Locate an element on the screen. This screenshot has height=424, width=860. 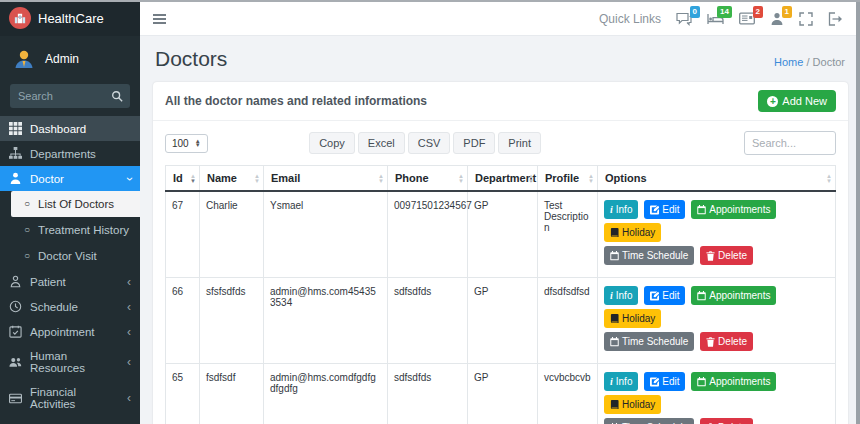
subitem-label: List Of Doctors is located at coordinates (76, 204).